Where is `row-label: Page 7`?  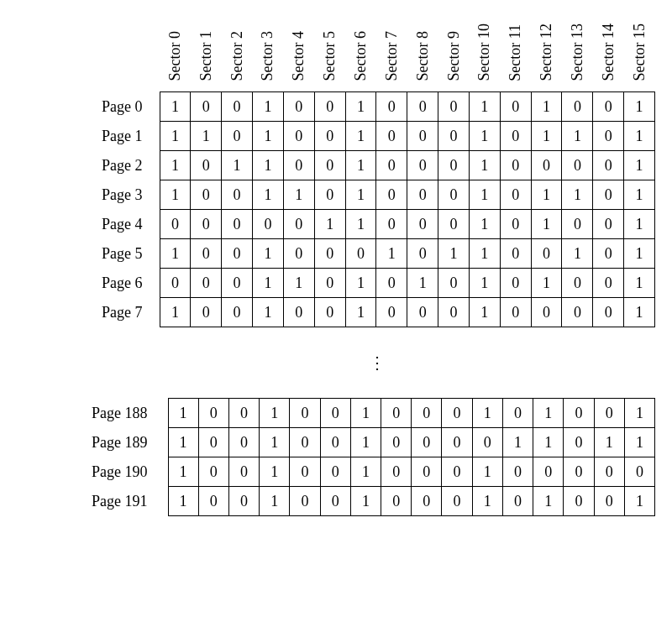 row-label: Page 7 is located at coordinates (130, 312).